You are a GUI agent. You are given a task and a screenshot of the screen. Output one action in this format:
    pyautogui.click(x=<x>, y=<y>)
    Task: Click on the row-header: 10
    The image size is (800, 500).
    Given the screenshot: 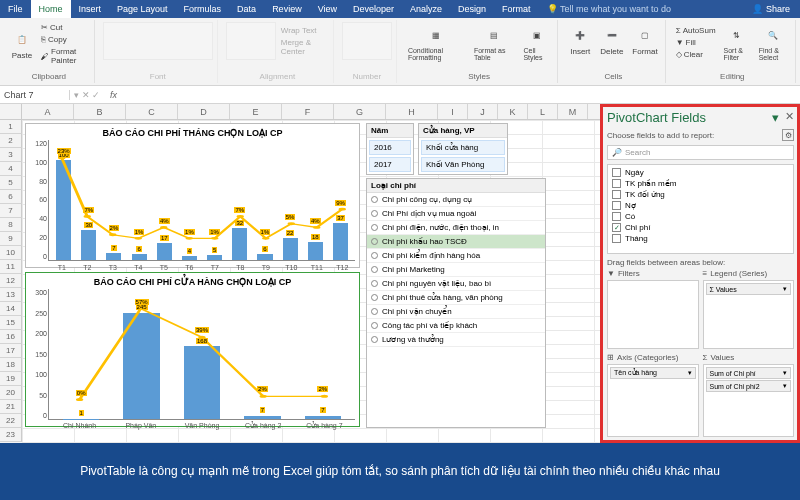 What is the action you would take?
    pyautogui.click(x=11, y=253)
    